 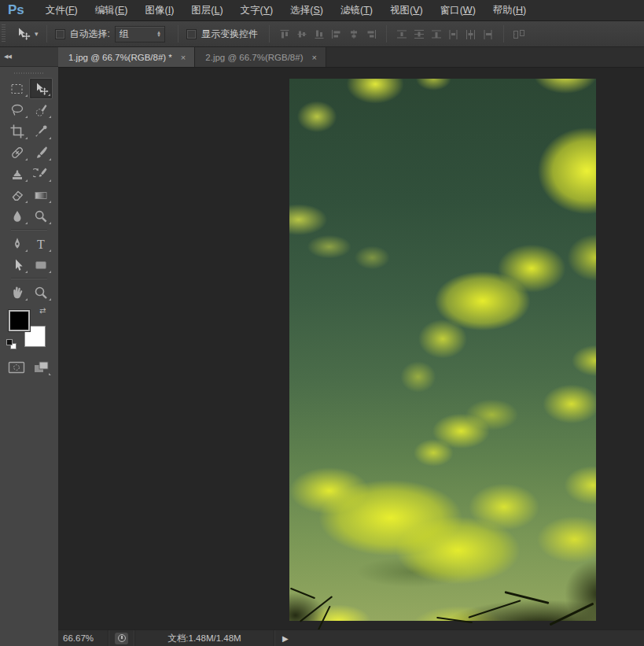 I want to click on menu-layer: 图层(L), so click(x=207, y=10).